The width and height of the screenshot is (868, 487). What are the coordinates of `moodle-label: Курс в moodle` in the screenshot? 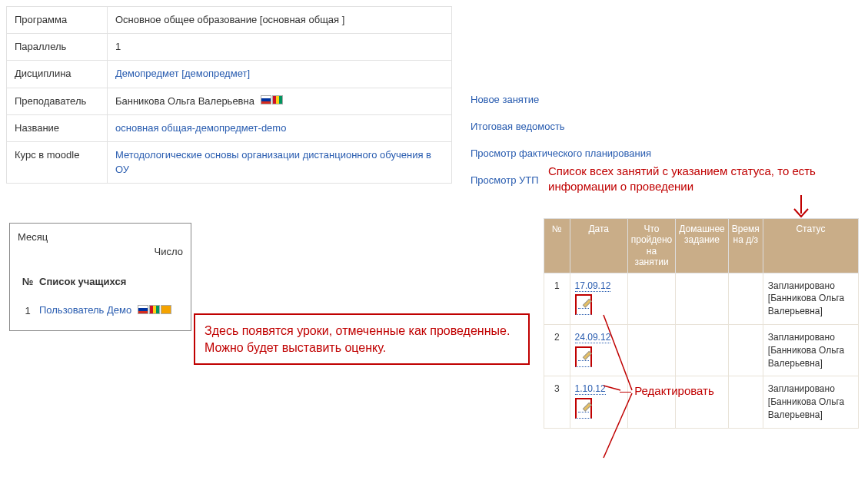 It's located at (57, 163).